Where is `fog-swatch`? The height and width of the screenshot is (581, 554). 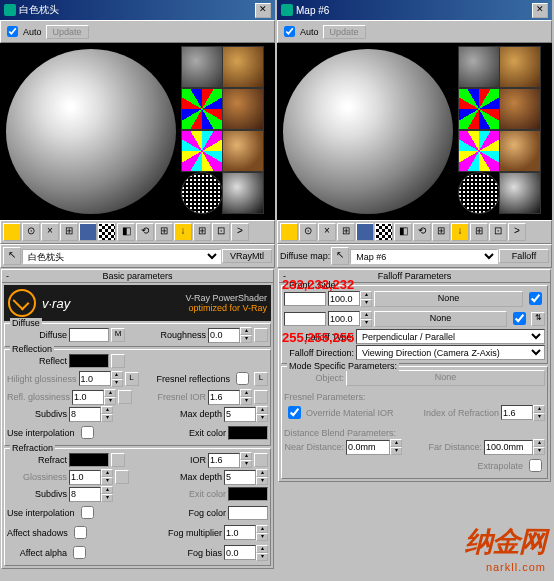 fog-swatch is located at coordinates (248, 513).